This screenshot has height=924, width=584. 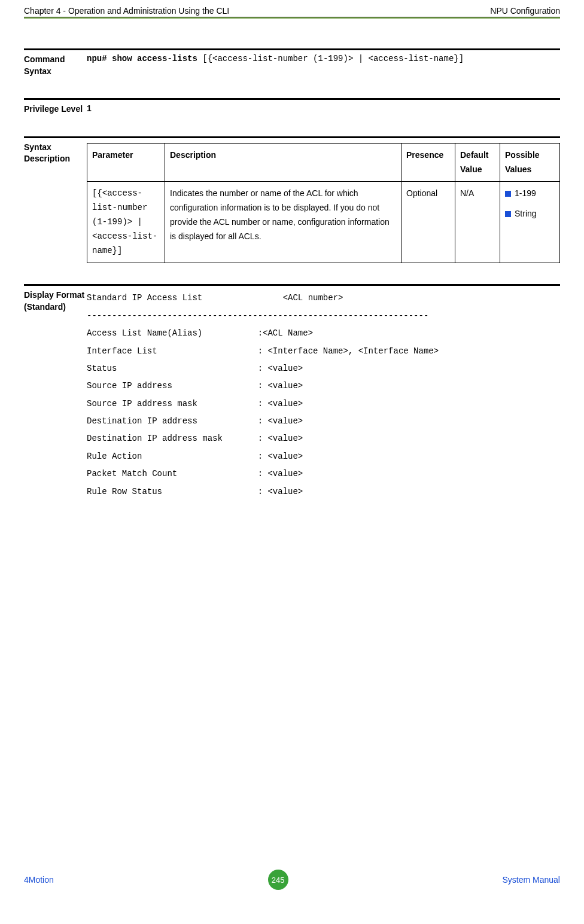 What do you see at coordinates (195, 404) in the screenshot?
I see `out-line: Source IP address mask : <value>` at bounding box center [195, 404].